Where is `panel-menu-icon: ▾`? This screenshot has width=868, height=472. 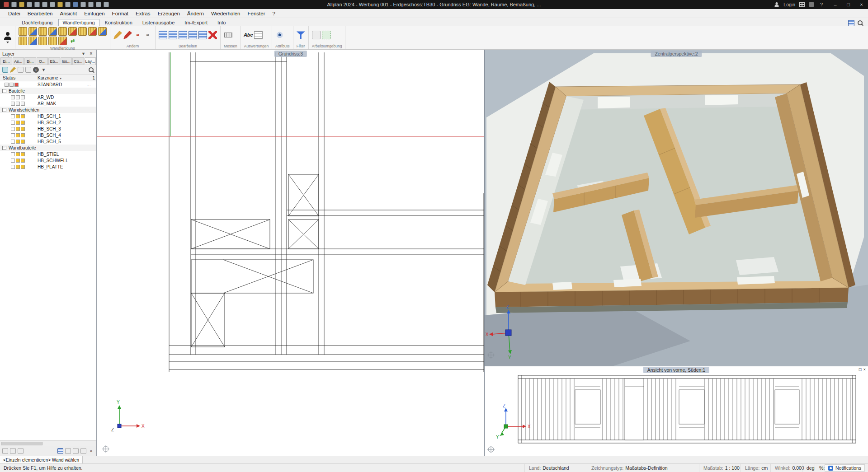
panel-menu-icon: ▾ is located at coordinates (83, 53).